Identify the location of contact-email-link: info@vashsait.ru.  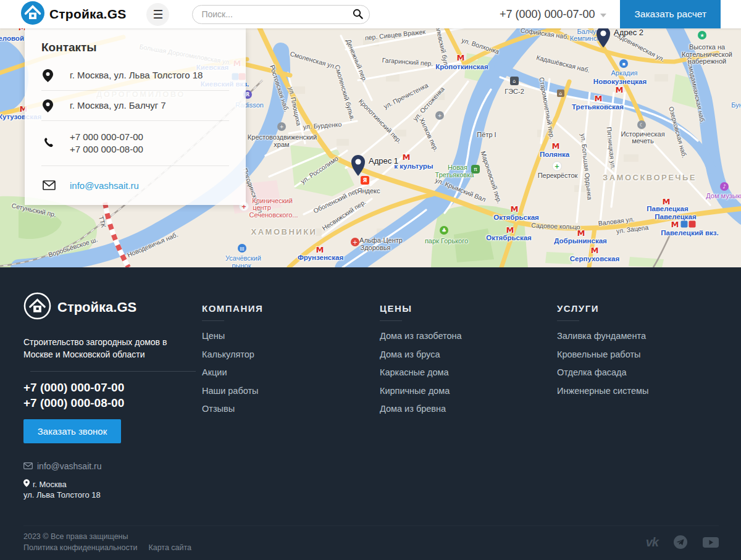
(104, 185).